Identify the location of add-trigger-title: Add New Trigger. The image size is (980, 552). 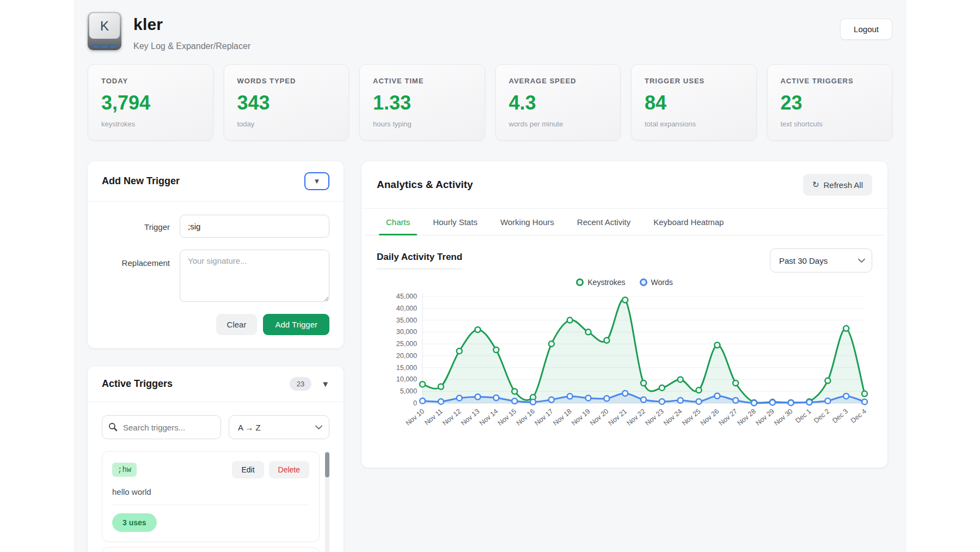
(140, 181).